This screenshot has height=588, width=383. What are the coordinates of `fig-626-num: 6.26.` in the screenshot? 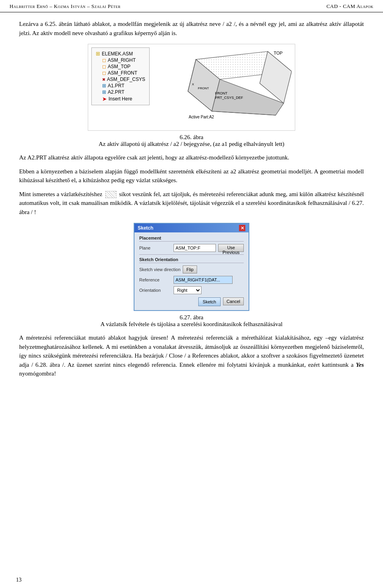 It's located at (186, 137).